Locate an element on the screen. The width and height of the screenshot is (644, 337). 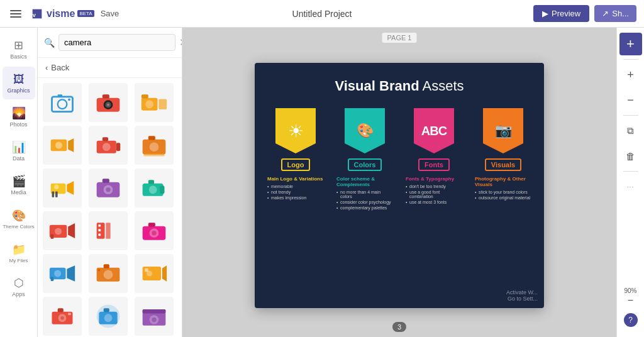
graphic-camera-dslr is located at coordinates (108, 102).